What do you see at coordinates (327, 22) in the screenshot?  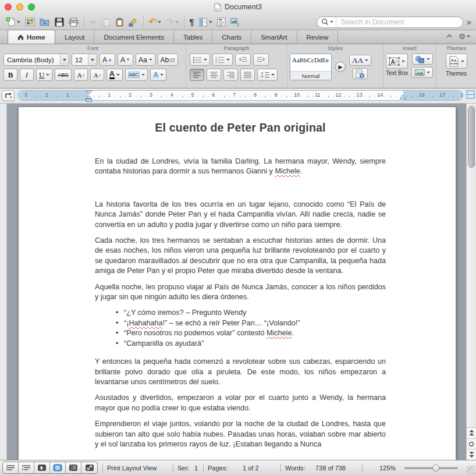 I see `search-scope-button` at bounding box center [327, 22].